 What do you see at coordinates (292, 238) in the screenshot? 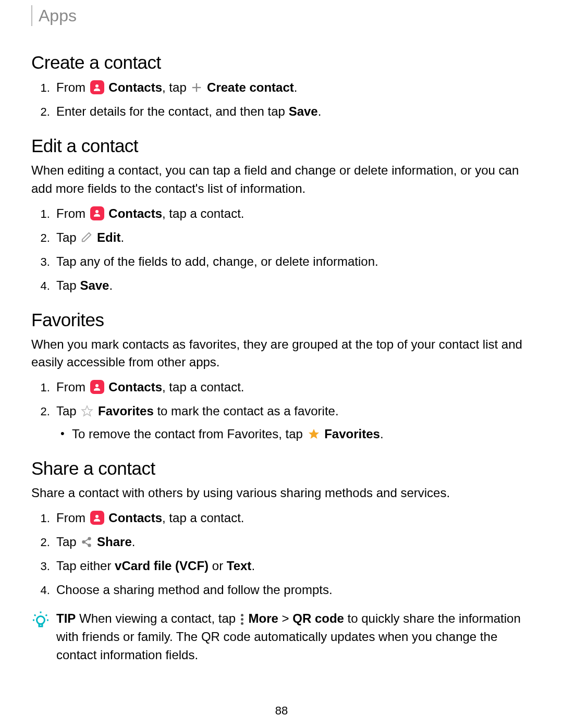
I see `edit-step-2: Tap Edit.` at bounding box center [292, 238].